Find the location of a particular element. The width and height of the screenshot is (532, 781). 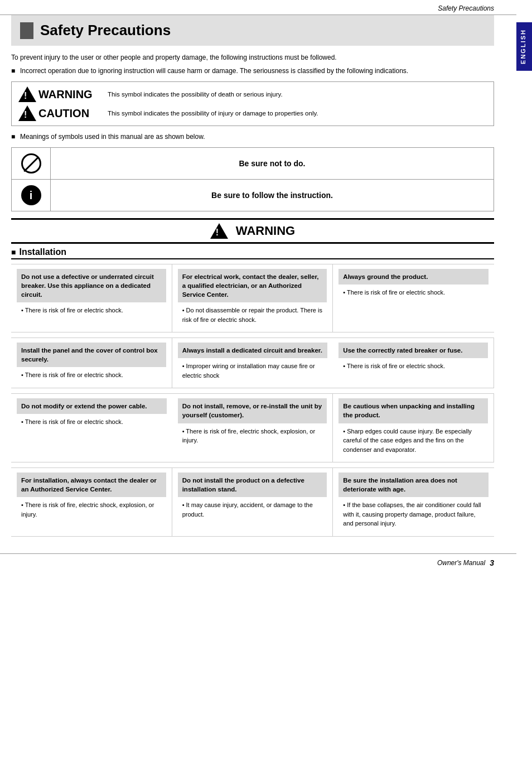

banner-text: WARNING is located at coordinates (265, 231).